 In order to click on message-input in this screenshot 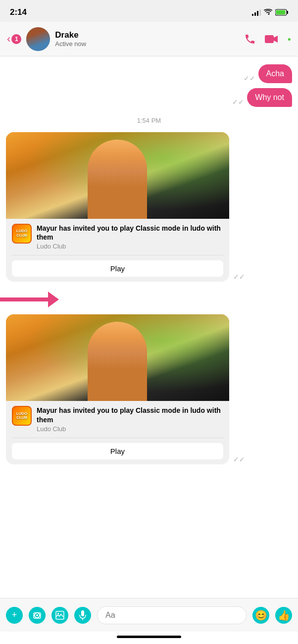, I will do `click(172, 615)`.